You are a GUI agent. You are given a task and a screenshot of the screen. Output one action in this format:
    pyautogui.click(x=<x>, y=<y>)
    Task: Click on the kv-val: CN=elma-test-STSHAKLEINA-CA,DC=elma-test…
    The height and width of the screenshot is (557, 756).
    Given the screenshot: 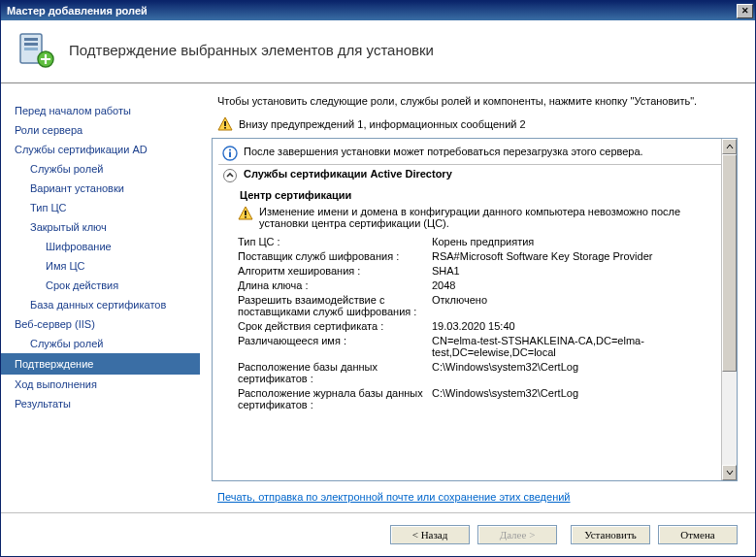 What is the action you would take?
    pyautogui.click(x=576, y=346)
    